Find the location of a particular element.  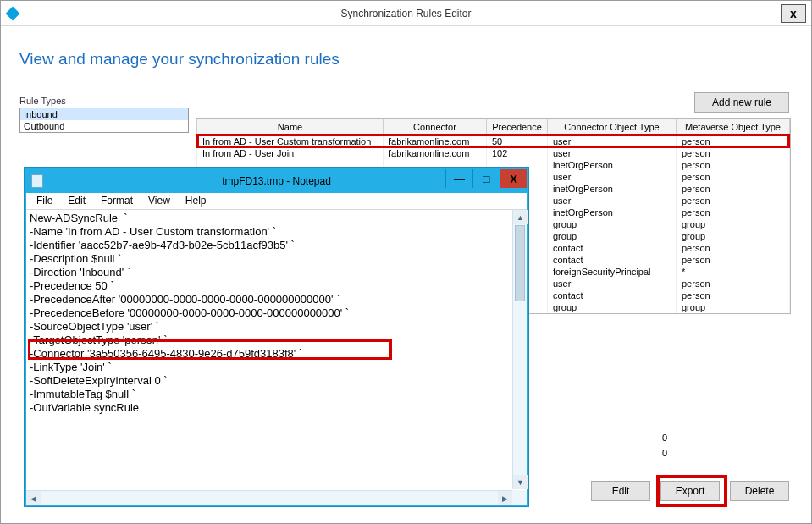

edit-button: Edit is located at coordinates (621, 491).